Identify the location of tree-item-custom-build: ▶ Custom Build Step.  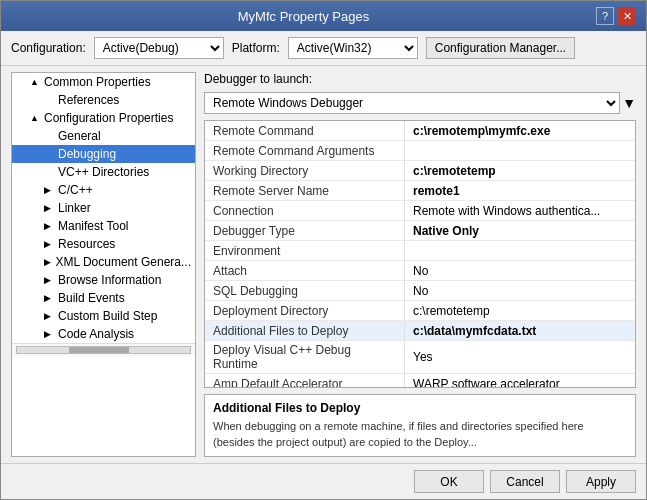
(104, 316).